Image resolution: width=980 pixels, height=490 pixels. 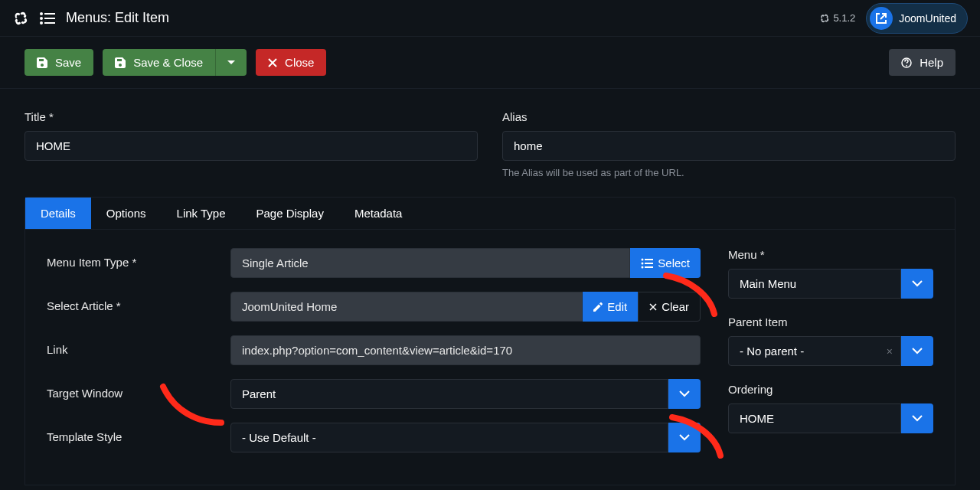 What do you see at coordinates (159, 63) in the screenshot?
I see `save-close-button: Save & Close` at bounding box center [159, 63].